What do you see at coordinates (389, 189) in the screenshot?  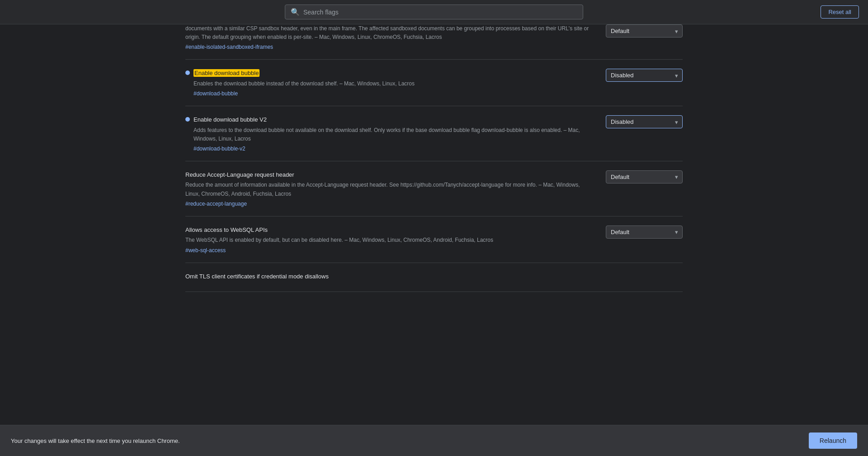 I see `flag-reduce-accept-language-info: Reduce Accept-Language request header Re…` at bounding box center [389, 189].